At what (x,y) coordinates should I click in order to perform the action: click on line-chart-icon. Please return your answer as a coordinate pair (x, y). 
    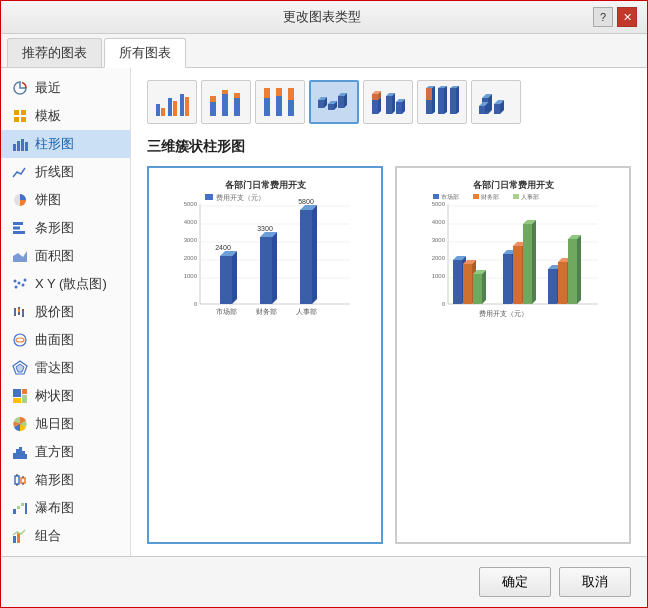
    Looking at the image, I should click on (20, 172).